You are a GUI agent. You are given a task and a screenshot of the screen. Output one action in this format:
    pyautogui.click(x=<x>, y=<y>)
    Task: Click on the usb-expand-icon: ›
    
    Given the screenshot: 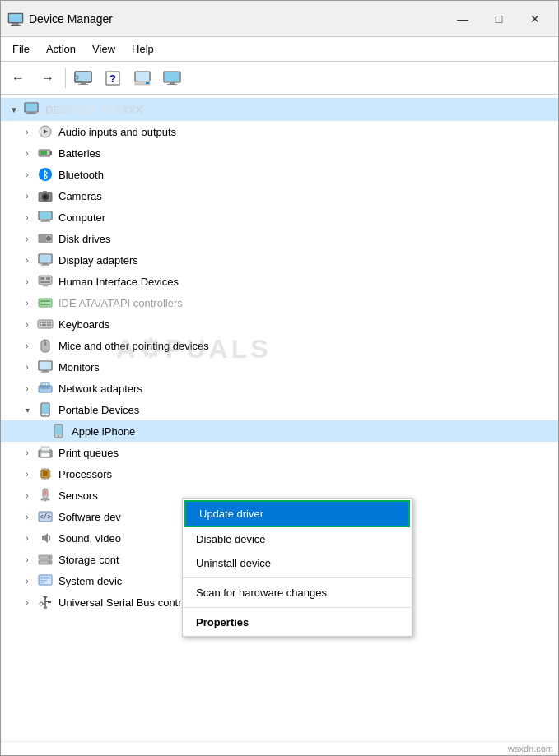 What is the action you would take?
    pyautogui.click(x=27, y=602)
    